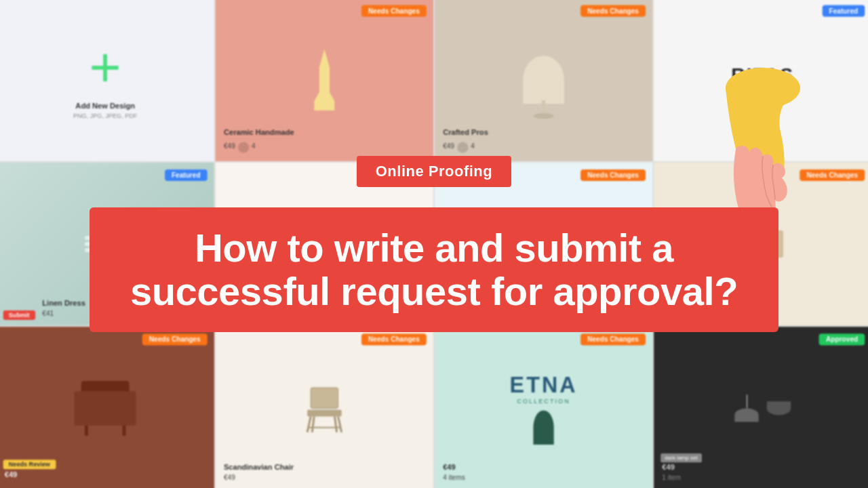 The width and height of the screenshot is (868, 488). Describe the element at coordinates (434, 171) in the screenshot. I see `online-proofing-tag: Online Proofing` at that location.